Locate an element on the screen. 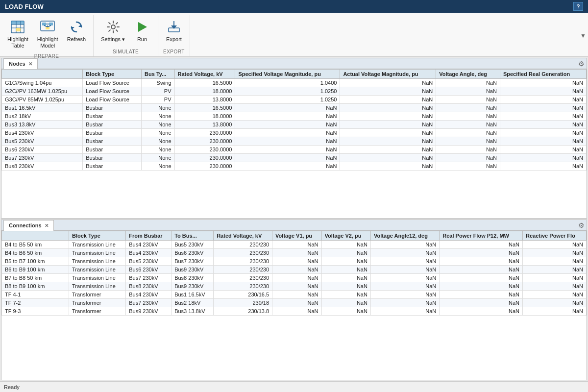 The image size is (588, 392). table-cell: G1C//Swing 1.04pu is located at coordinates (42, 83).